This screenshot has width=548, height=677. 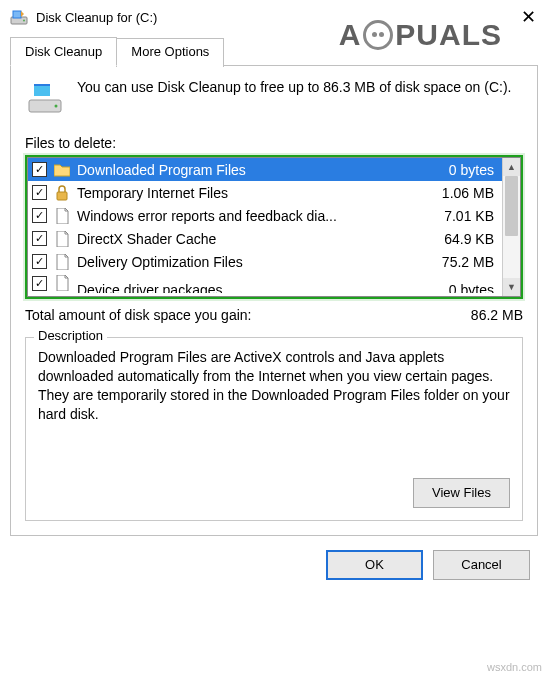 What do you see at coordinates (70, 336) in the screenshot?
I see `description-legend: Description` at bounding box center [70, 336].